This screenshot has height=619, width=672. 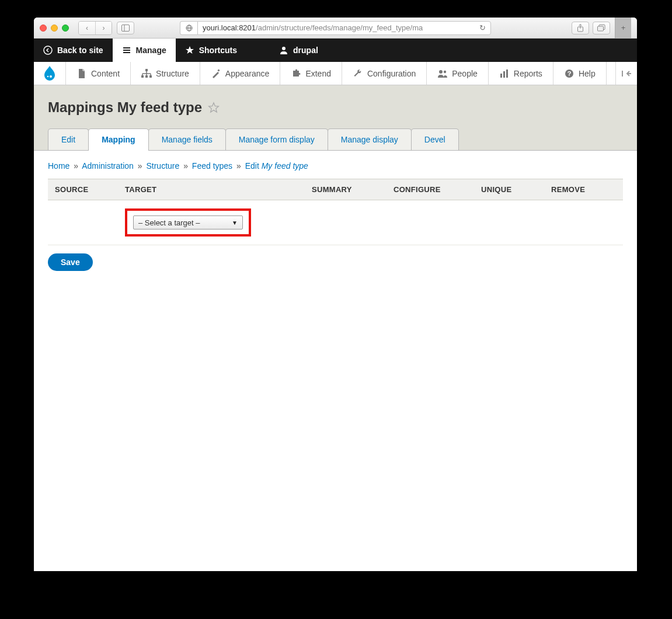 I want to click on th-source: SOURCE, so click(x=83, y=190).